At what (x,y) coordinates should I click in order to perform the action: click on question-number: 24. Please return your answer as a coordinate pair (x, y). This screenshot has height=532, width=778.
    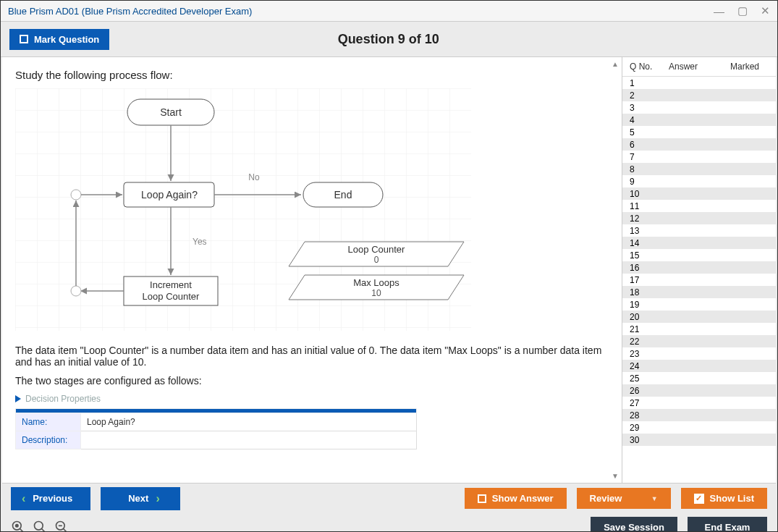
    Looking at the image, I should click on (649, 366).